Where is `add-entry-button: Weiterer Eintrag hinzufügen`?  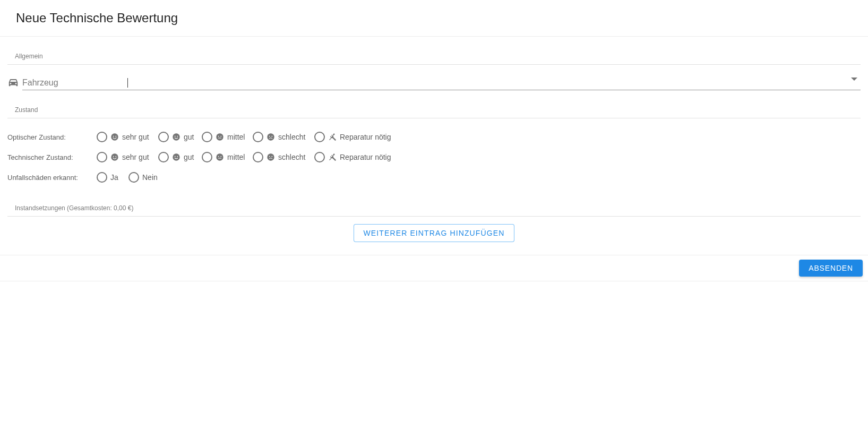 add-entry-button: Weiterer Eintrag hinzufügen is located at coordinates (434, 233).